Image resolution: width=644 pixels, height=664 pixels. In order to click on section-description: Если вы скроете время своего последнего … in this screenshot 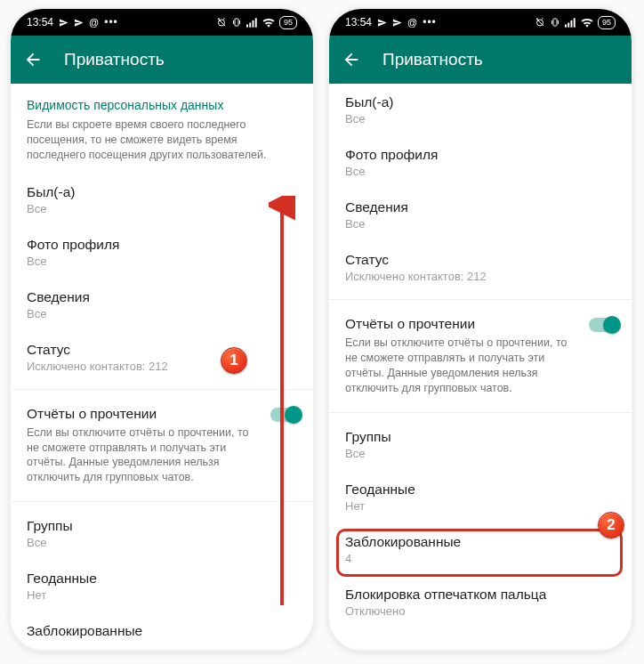, I will do `click(162, 146)`.